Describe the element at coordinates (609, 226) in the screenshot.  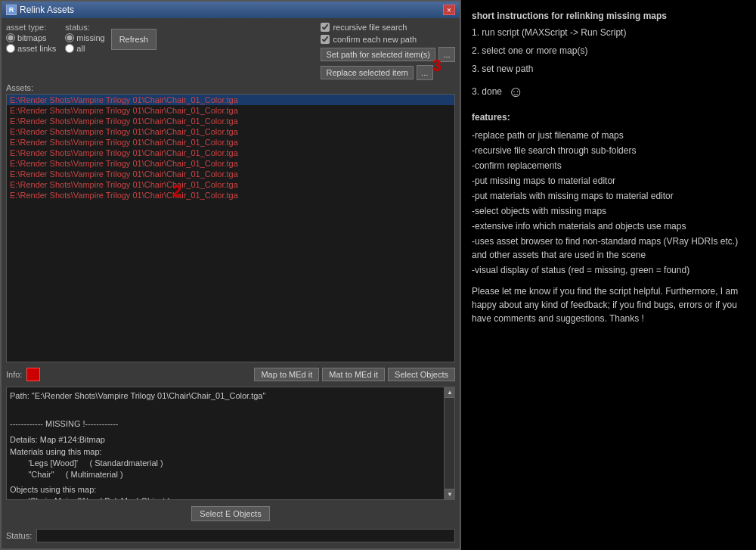
I see `feature-item: -extensive info which materials and obje…` at that location.